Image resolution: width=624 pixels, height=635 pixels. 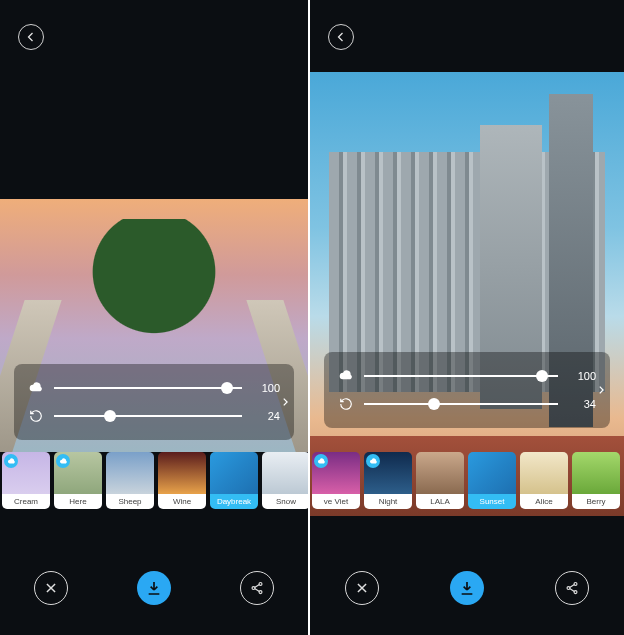 What do you see at coordinates (336, 502) in the screenshot?
I see `filter-label: ve Viet` at bounding box center [336, 502].